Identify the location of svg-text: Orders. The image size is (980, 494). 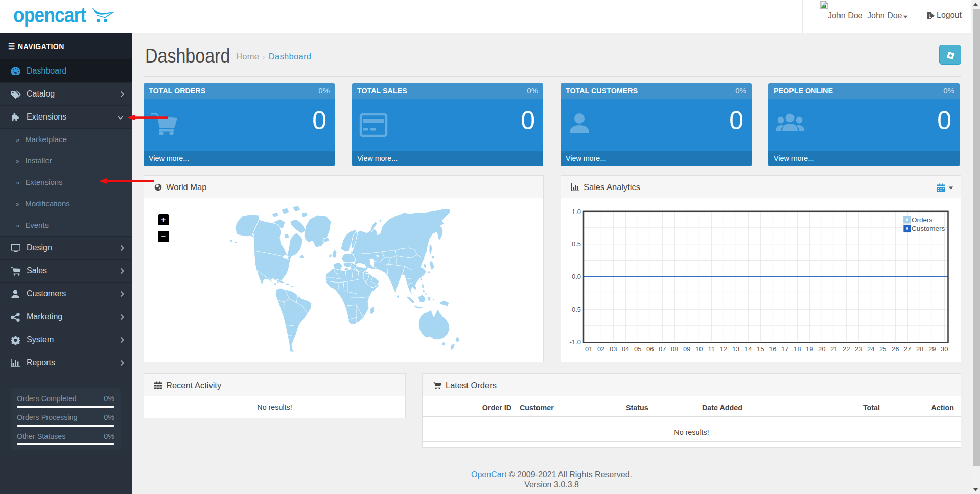
(922, 220).